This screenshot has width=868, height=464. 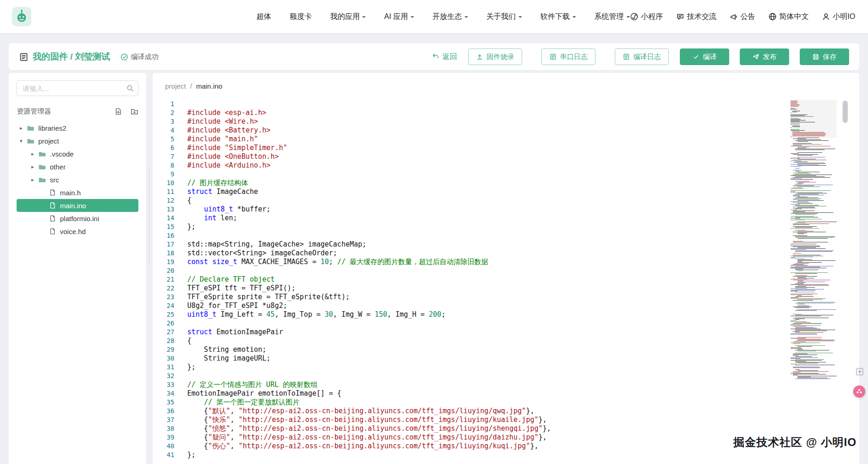 I want to click on code-line: 38 {"愤怒", "http://esp-ai2.oss-cn-beijing…, so click(x=506, y=428).